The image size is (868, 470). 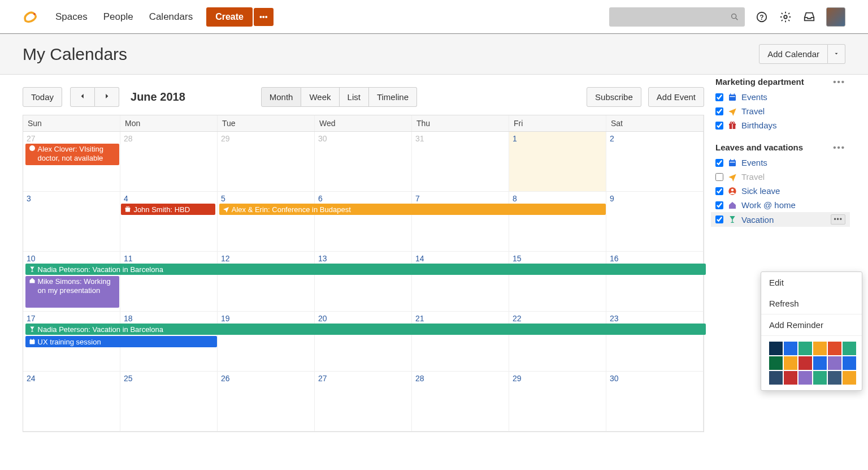 I want to click on event-birthday: John Smith: HBD, so click(x=168, y=209).